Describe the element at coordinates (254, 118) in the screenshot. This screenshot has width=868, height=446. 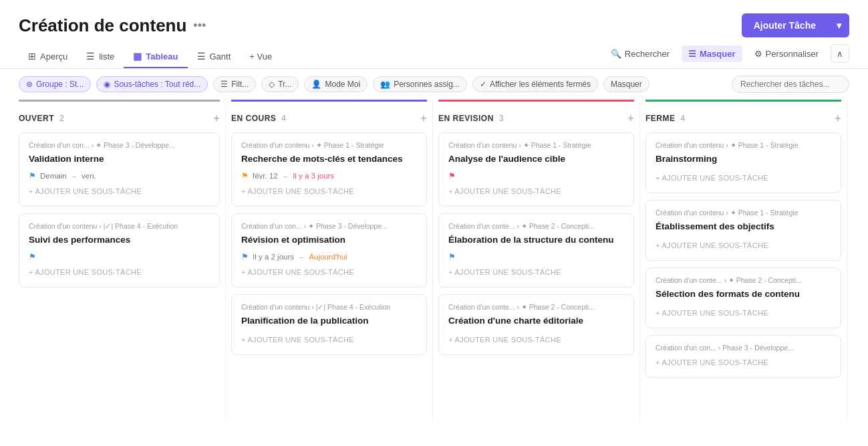
I see `column-label: EN COURS` at that location.